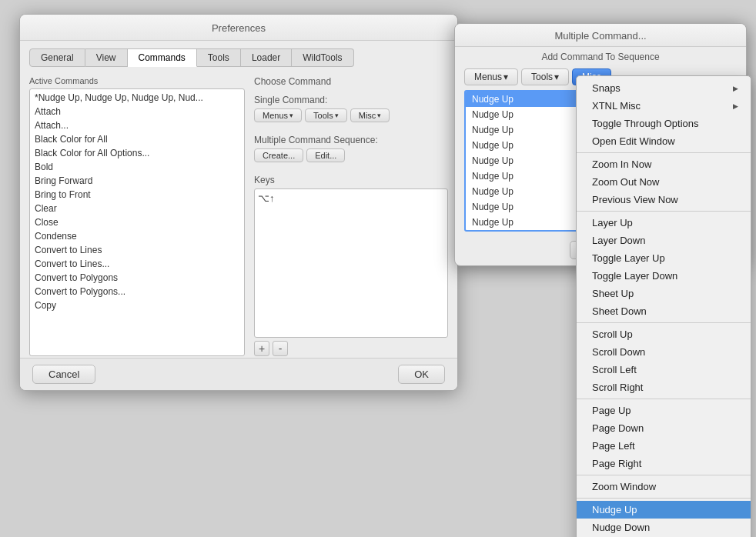  What do you see at coordinates (137, 278) in the screenshot?
I see `command-list-item: Convert to Polygons` at bounding box center [137, 278].